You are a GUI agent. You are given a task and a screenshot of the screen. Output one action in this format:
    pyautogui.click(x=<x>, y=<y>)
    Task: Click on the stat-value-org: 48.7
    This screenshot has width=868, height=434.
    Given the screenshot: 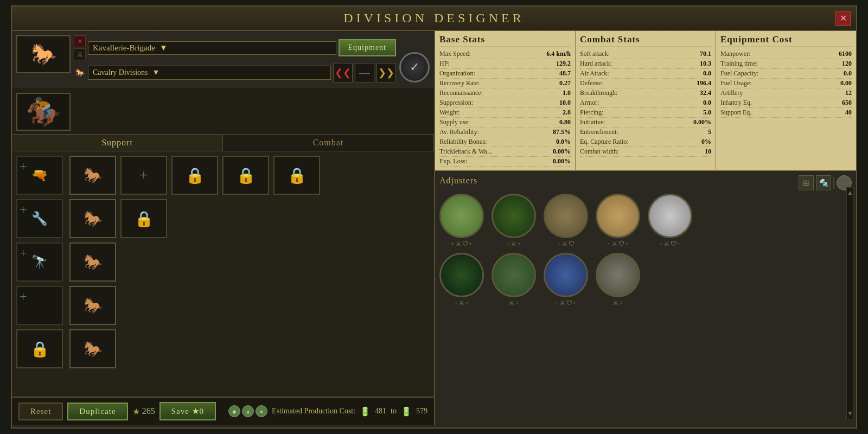 What is the action you would take?
    pyautogui.click(x=565, y=74)
    